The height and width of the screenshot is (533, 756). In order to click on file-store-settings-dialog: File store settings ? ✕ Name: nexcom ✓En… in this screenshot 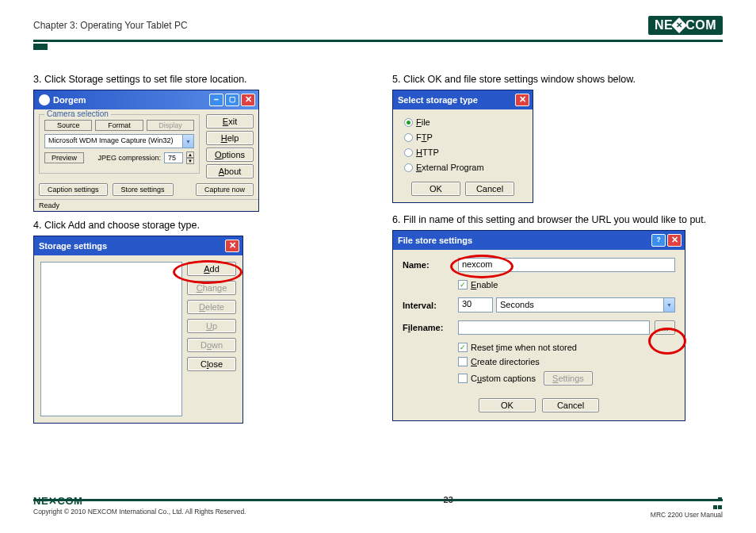, I will do `click(539, 325)`.